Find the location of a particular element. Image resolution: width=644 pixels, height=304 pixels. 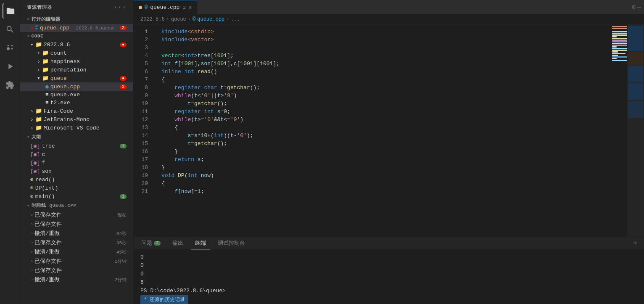

open-file-queue-cpp: ✕ © queue.cpp 2022.8.6.queue 2 is located at coordinates (77, 28).